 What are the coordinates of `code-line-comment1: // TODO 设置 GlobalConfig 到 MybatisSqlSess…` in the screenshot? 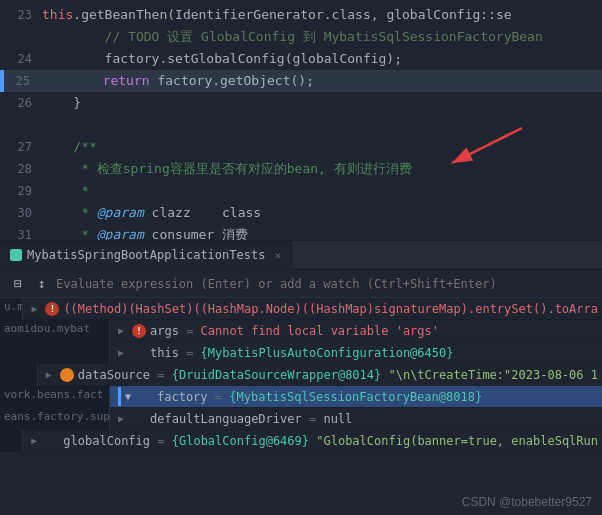 It's located at (301, 37).